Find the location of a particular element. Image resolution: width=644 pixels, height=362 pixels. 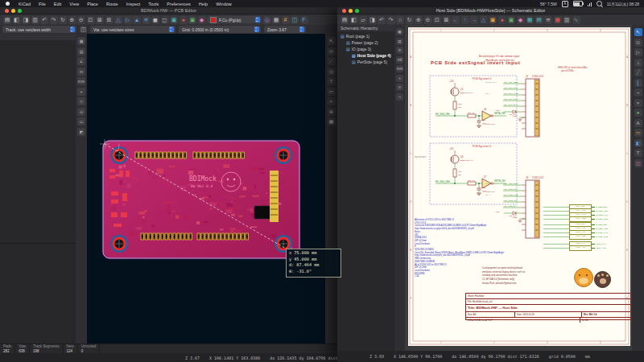

board-setup-icon: ◧ is located at coordinates (17, 20).